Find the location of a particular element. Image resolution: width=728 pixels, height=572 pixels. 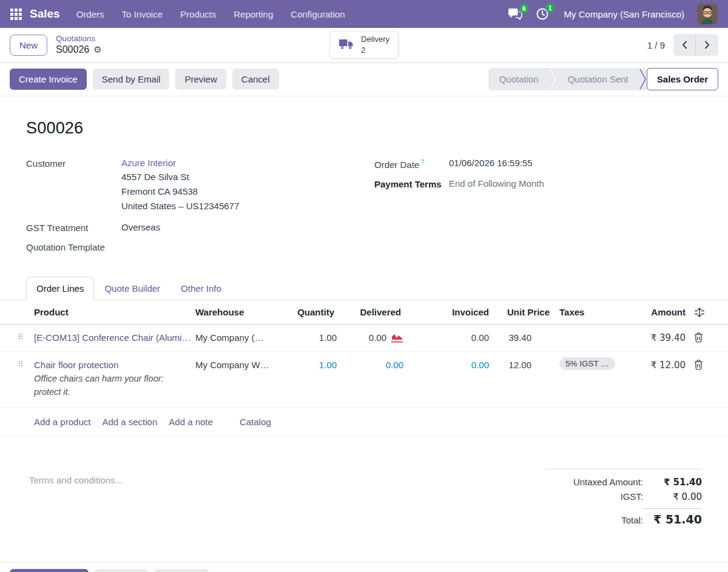

log-note-button: Log note is located at coordinates (121, 570).